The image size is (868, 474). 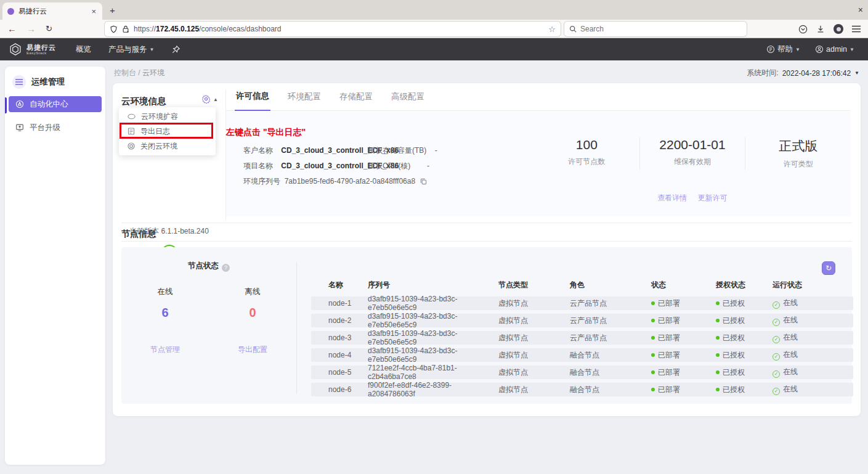 I want to click on automation-center-icon, so click(x=20, y=104).